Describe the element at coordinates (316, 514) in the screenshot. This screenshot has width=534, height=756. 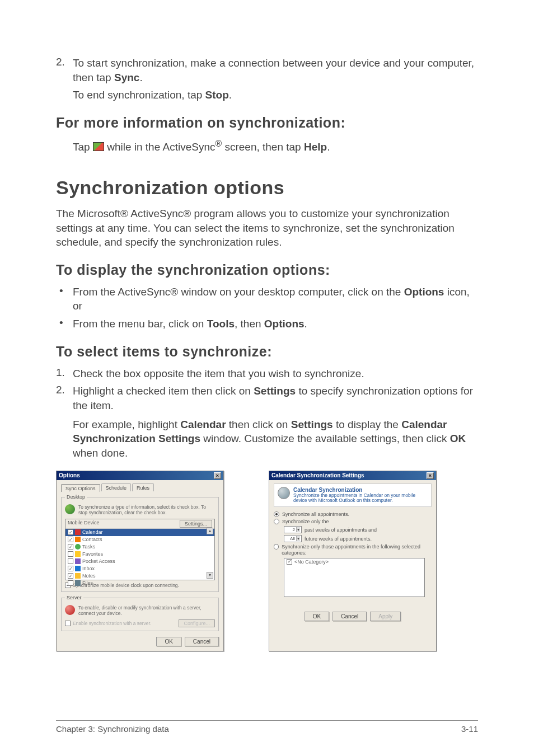
I see `radio-all-label: Synchronize all appointments.` at that location.